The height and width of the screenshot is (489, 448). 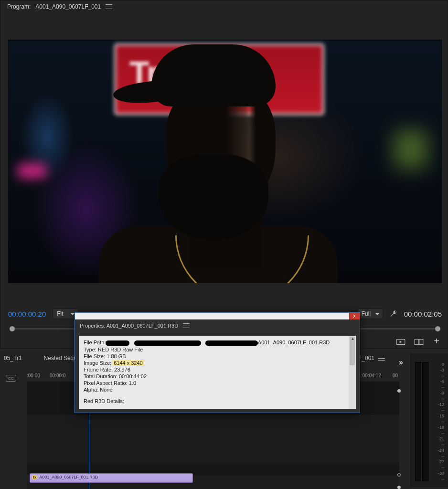 What do you see at coordinates (217, 363) in the screenshot?
I see `properties-dialog: x Properties: A001_A090_0607LF_001.R3D F…` at bounding box center [217, 363].